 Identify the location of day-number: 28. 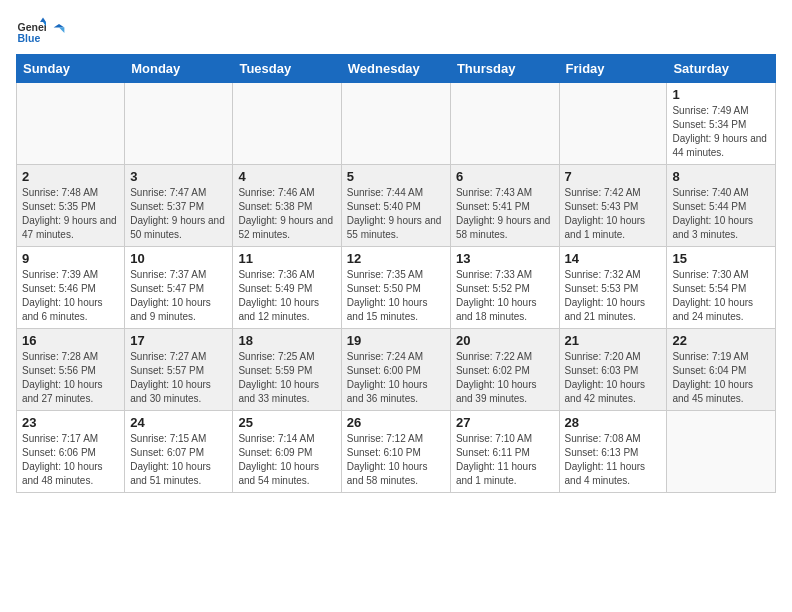
(614, 422).